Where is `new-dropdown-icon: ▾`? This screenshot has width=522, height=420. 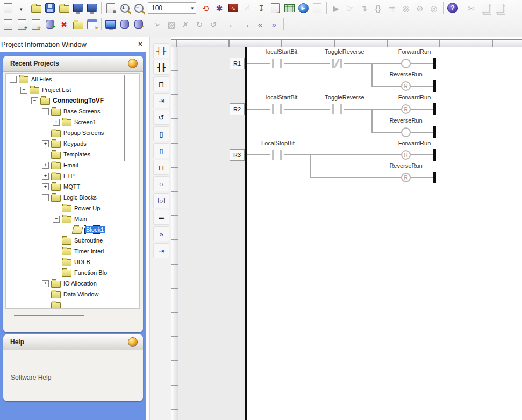
new-dropdown-icon: ▾ is located at coordinates (22, 8).